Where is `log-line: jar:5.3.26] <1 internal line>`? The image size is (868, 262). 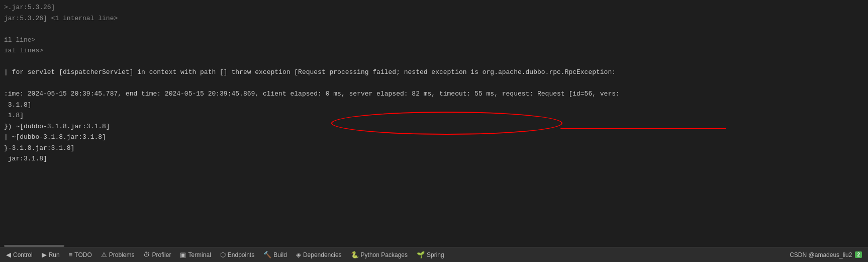 log-line: jar:5.3.26] <1 internal line> is located at coordinates (434, 19).